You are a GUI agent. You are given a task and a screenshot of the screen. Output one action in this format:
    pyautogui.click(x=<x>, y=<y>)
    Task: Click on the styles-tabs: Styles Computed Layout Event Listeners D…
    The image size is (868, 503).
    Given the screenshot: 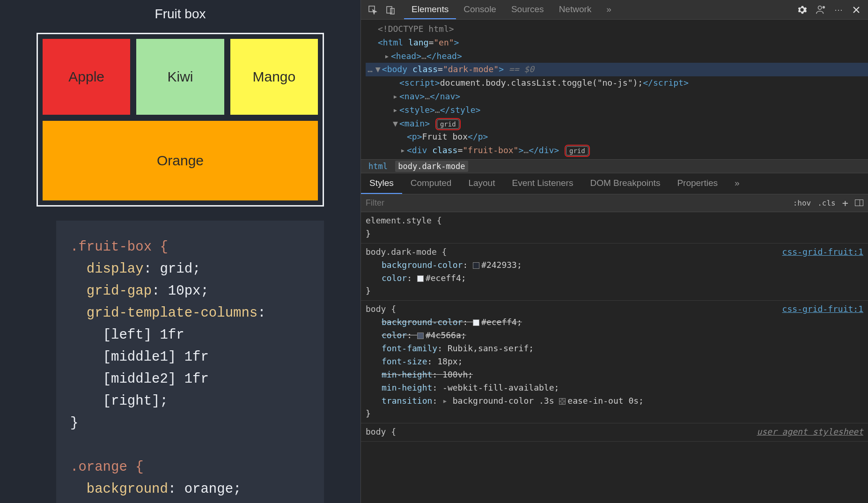 What is the action you would take?
    pyautogui.click(x=614, y=184)
    